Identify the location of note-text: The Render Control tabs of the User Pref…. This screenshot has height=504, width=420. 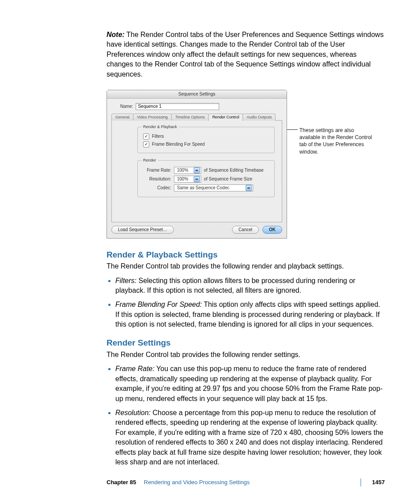
(245, 55).